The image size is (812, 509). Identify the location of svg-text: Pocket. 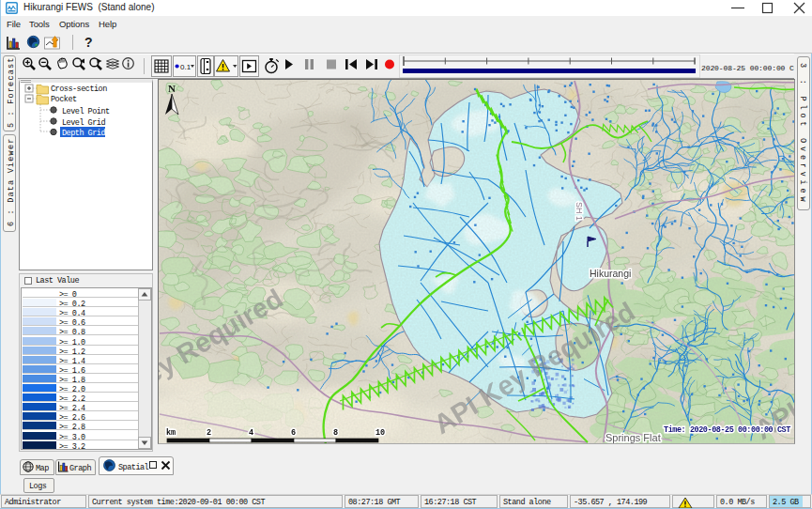
(64, 100).